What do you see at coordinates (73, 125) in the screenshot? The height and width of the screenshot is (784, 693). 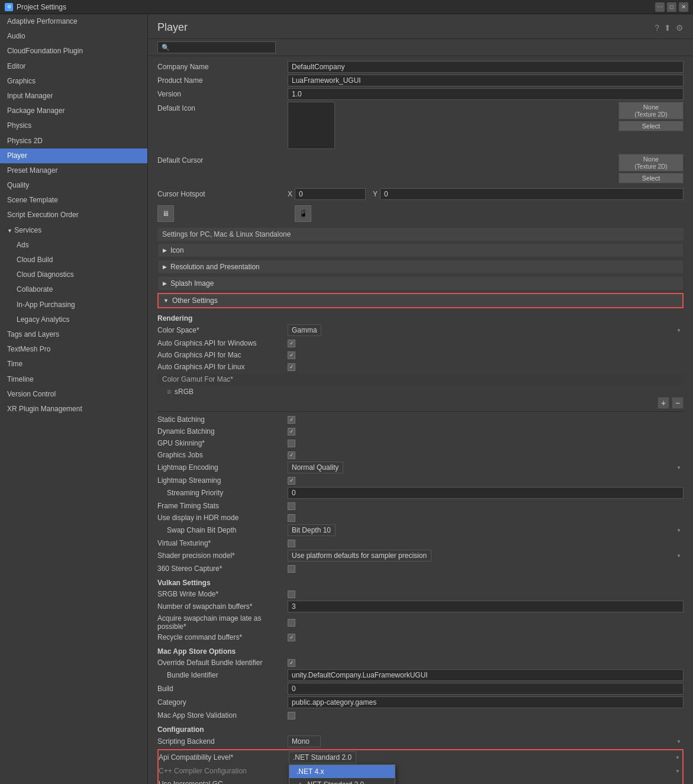 I see `sidebar-item-physics: Physics` at bounding box center [73, 125].